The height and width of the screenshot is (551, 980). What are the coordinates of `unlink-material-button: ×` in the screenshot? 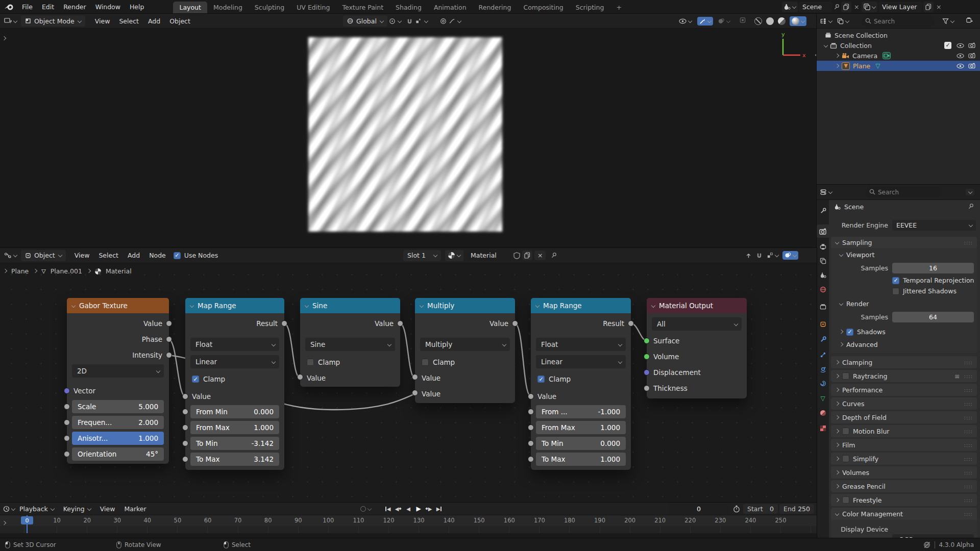 It's located at (540, 255).